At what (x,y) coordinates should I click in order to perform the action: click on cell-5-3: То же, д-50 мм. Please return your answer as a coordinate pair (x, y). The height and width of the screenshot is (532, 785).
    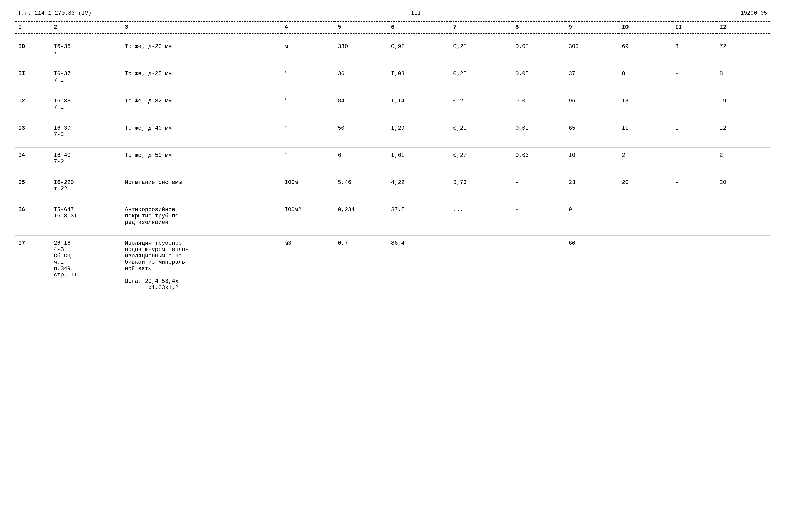
    Looking at the image, I should click on (201, 159).